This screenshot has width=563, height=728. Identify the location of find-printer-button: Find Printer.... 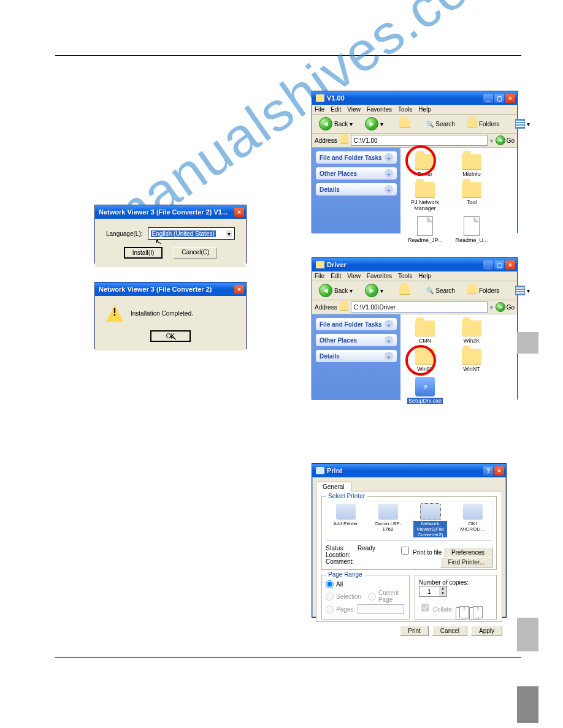
(466, 563).